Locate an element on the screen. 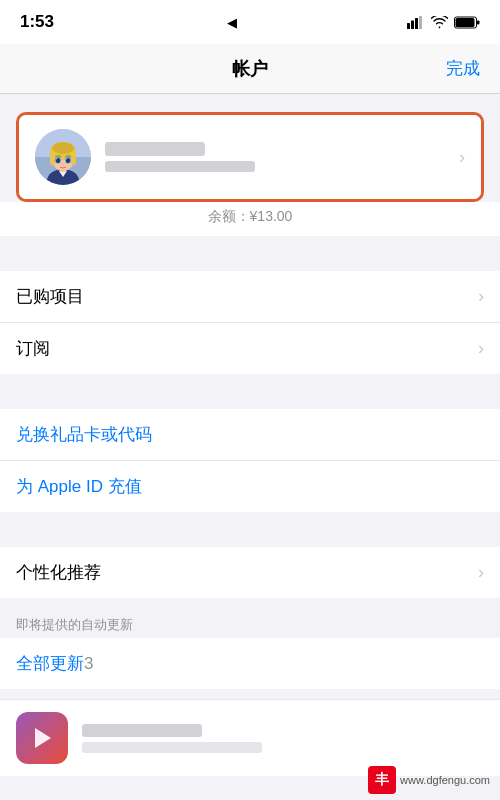 The width and height of the screenshot is (500, 800). account-info is located at coordinates (278, 157).